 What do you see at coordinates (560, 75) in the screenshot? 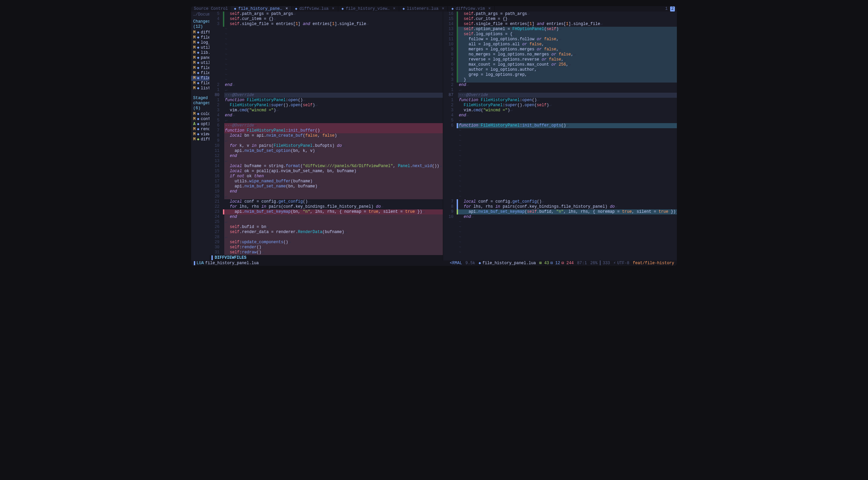
I see `code-line: 4 grep = log_options.grep,↵` at bounding box center [560, 75].